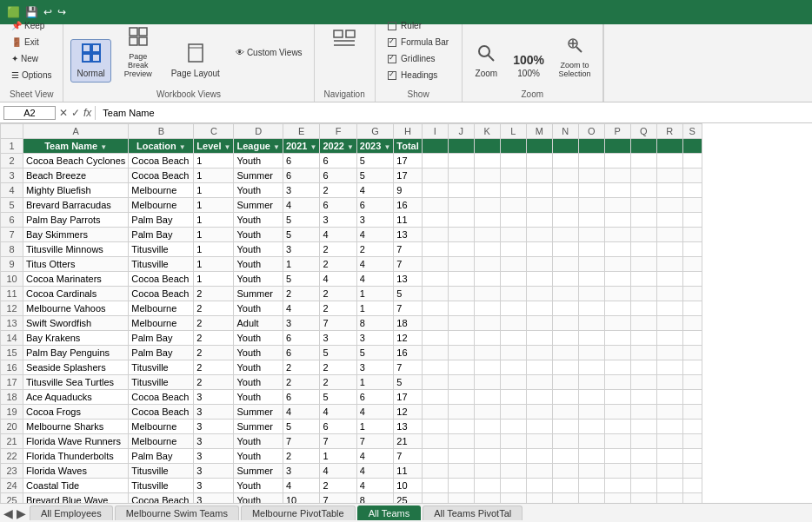  I want to click on formula-bar-checkbox, so click(392, 43).